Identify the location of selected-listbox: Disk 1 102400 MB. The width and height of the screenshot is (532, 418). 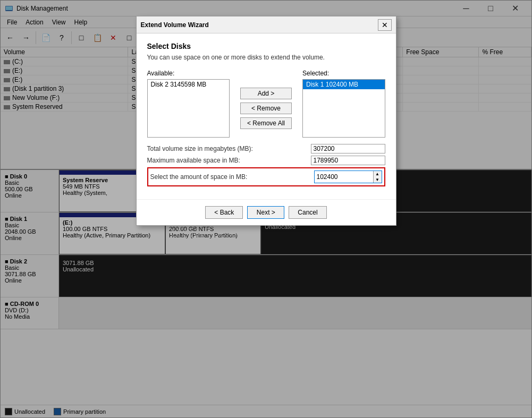
(343, 108).